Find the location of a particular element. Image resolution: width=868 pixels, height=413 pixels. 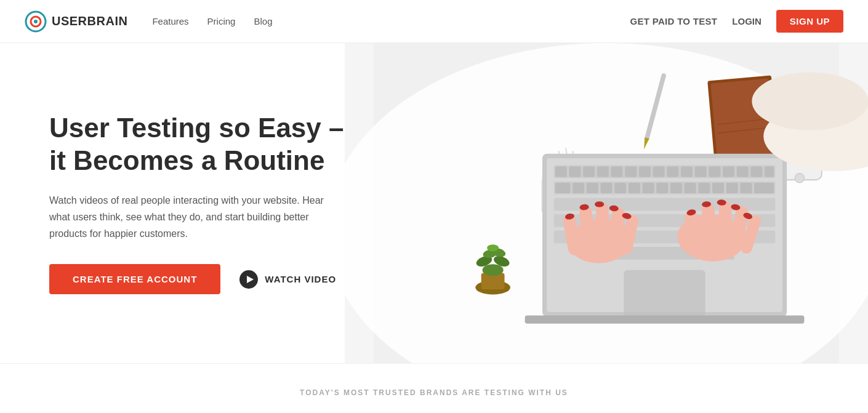

nav-features: Features is located at coordinates (170, 21).